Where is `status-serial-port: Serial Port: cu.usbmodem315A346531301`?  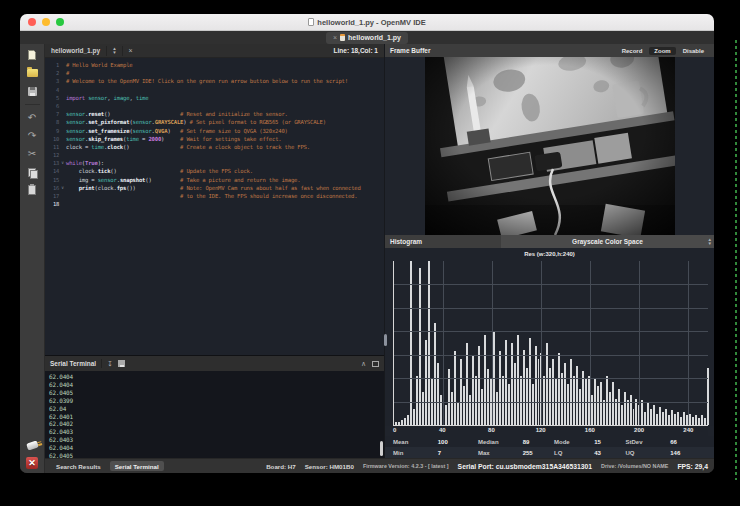 status-serial-port: Serial Port: cu.usbmodem315A346531301 is located at coordinates (526, 466).